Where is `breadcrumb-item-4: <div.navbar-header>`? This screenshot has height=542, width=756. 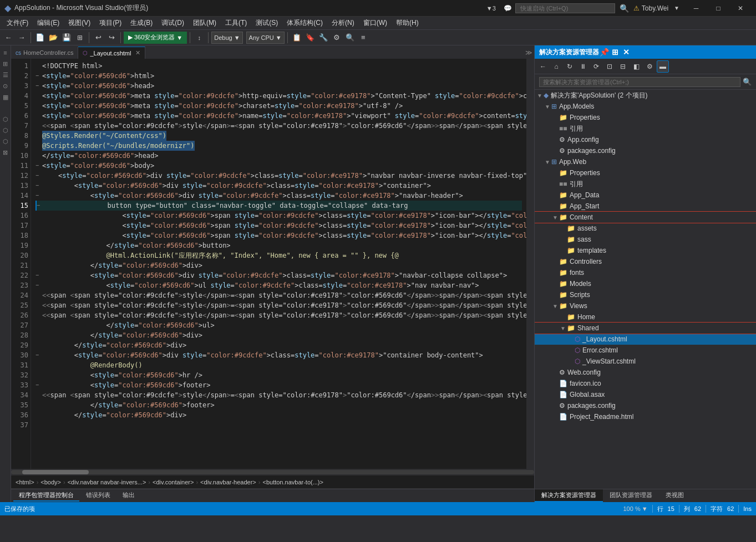
breadcrumb-item-4: <div.navbar-header> is located at coordinates (229, 482).